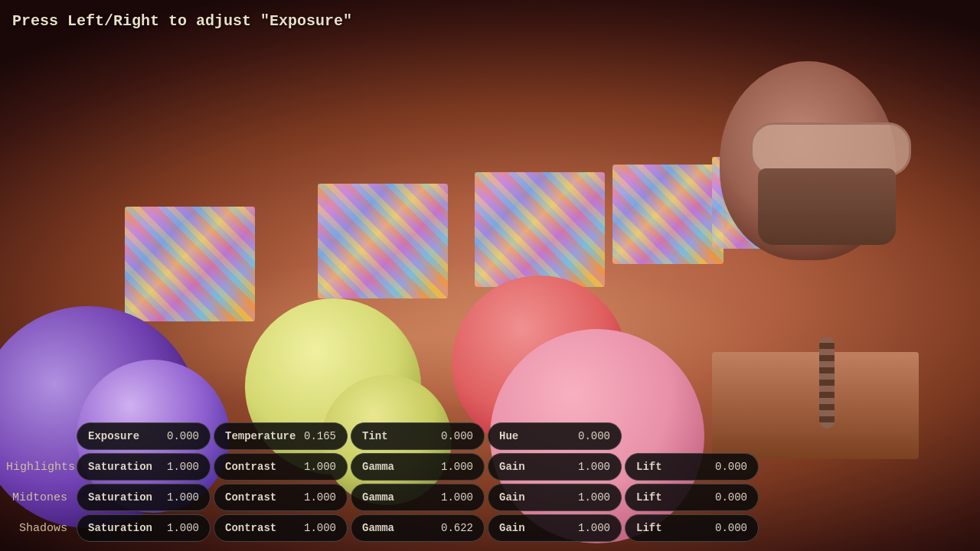 This screenshot has width=980, height=551. Describe the element at coordinates (454, 467) in the screenshot. I see `highlights-gamma-value: 1.000` at that location.